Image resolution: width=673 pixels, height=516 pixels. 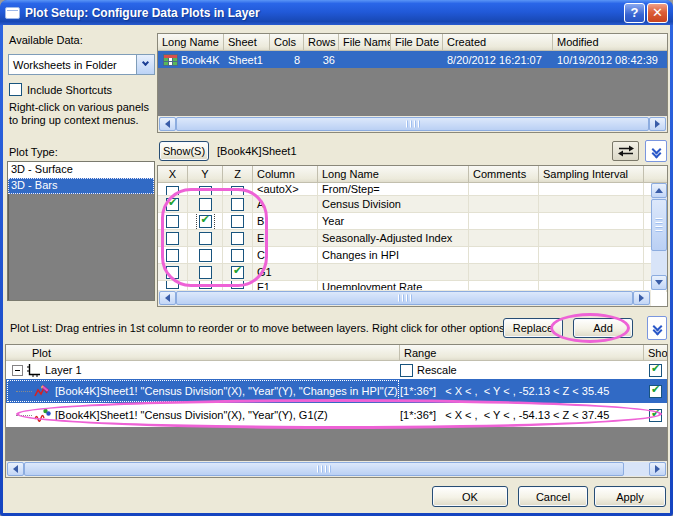 What do you see at coordinates (286, 174) in the screenshot?
I see `col-header-column: Column` at bounding box center [286, 174].